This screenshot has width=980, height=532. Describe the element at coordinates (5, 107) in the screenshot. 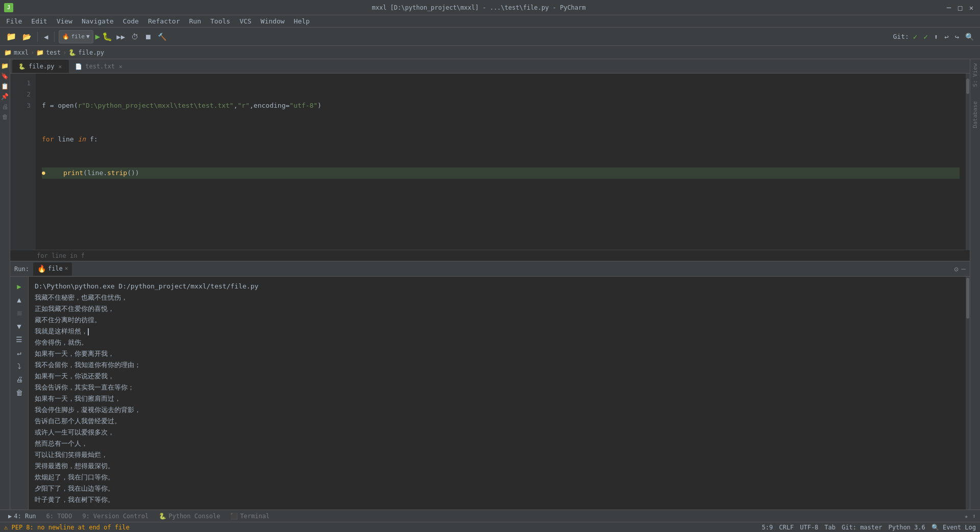

I see `sidebar-print-icon: 🖨` at that location.